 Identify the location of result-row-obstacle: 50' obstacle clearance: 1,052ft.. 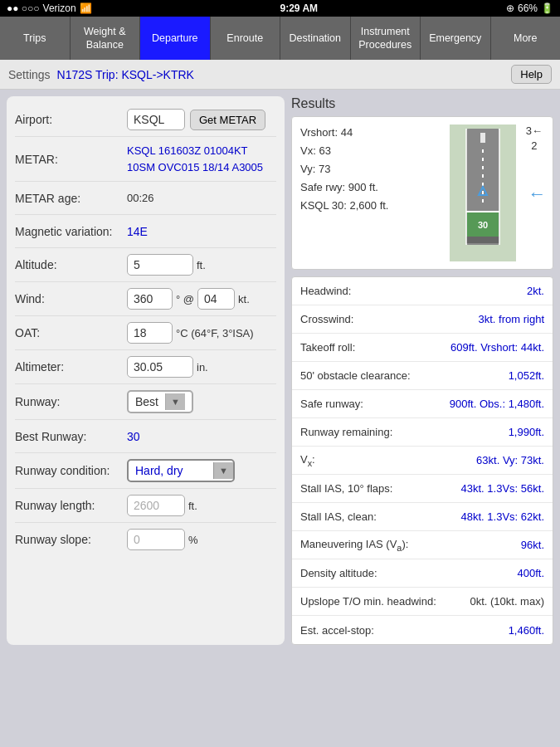
(422, 376).